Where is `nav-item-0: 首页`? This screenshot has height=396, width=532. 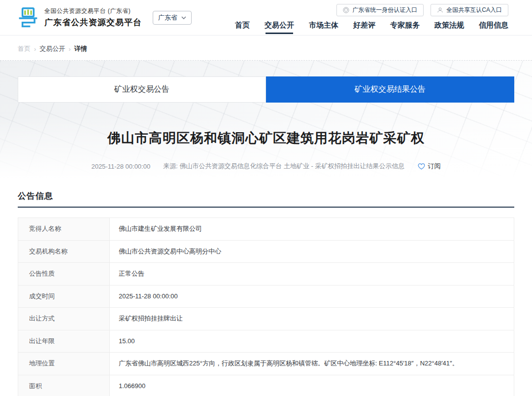 nav-item-0: 首页 is located at coordinates (242, 28).